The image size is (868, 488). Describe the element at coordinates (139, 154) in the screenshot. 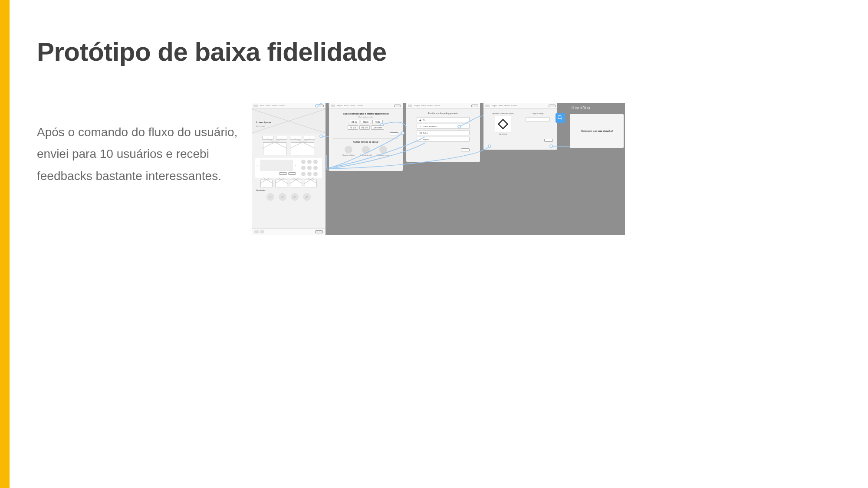

I see `slide-body: Após o comando do fluxo do usuário, envi…` at that location.